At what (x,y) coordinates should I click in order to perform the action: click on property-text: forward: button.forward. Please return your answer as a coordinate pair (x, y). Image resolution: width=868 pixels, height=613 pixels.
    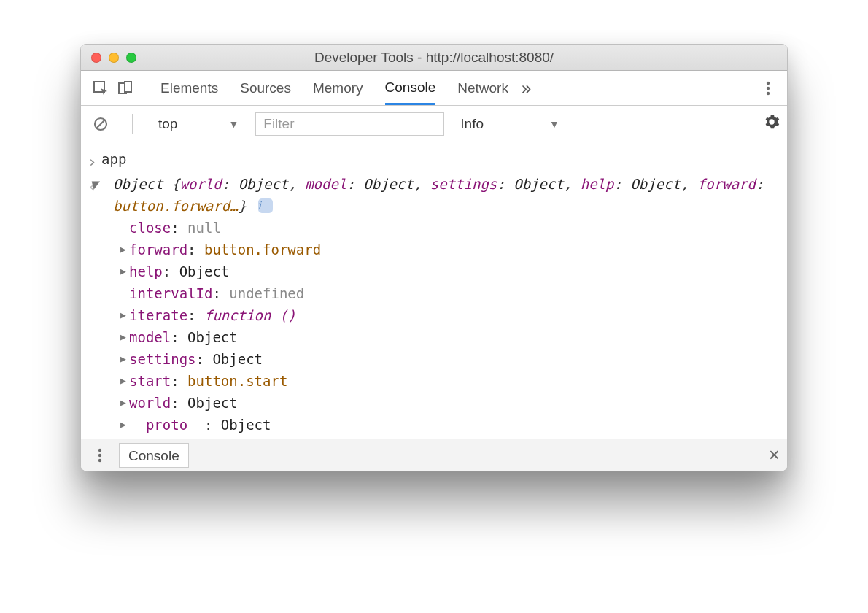
    Looking at the image, I should click on (225, 250).